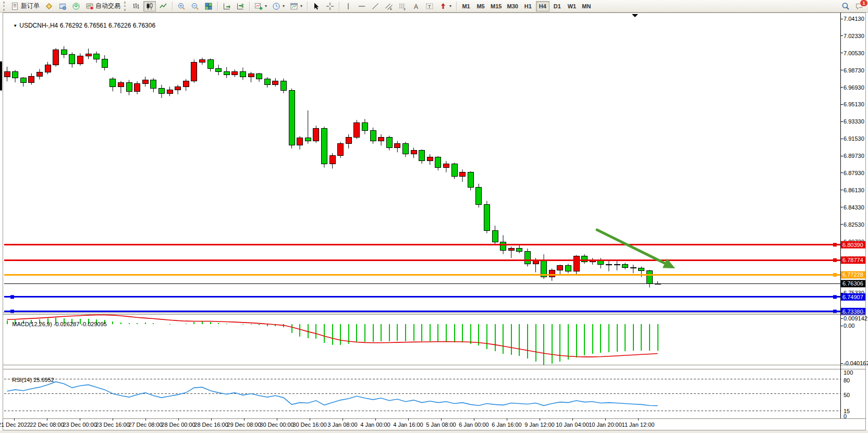 This screenshot has height=433, width=868. Describe the element at coordinates (527, 6) in the screenshot. I see `timeframe-group: M1M5M15M30H1H4D1W1MN` at that location.